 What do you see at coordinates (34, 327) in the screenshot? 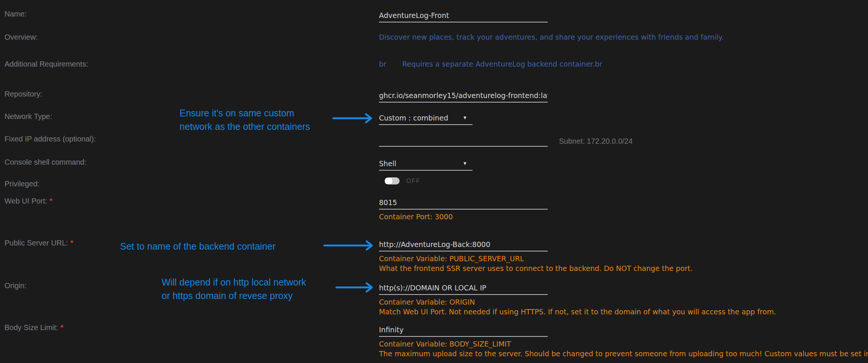
I see `label-body-size-limit: Body Size Limit:*` at bounding box center [34, 327].